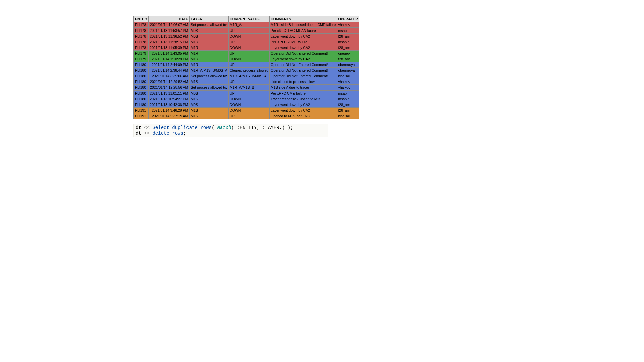 This screenshot has height=362, width=644. Describe the element at coordinates (247, 59) in the screenshot. I see `table-row: PLI1792021/01/14 1:10:28 PMM1RDOWNLayer …` at that location.